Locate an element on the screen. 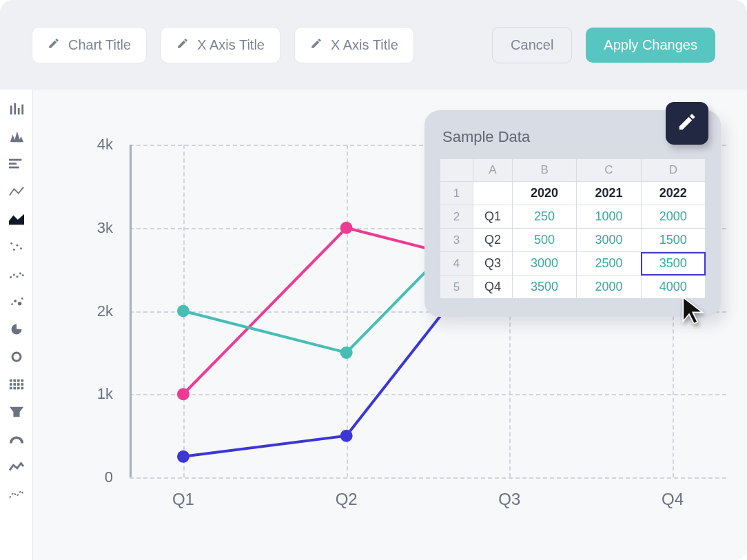  sample-data-panel: Sample Data ABCD12020202120222Q125010002… is located at coordinates (573, 214).